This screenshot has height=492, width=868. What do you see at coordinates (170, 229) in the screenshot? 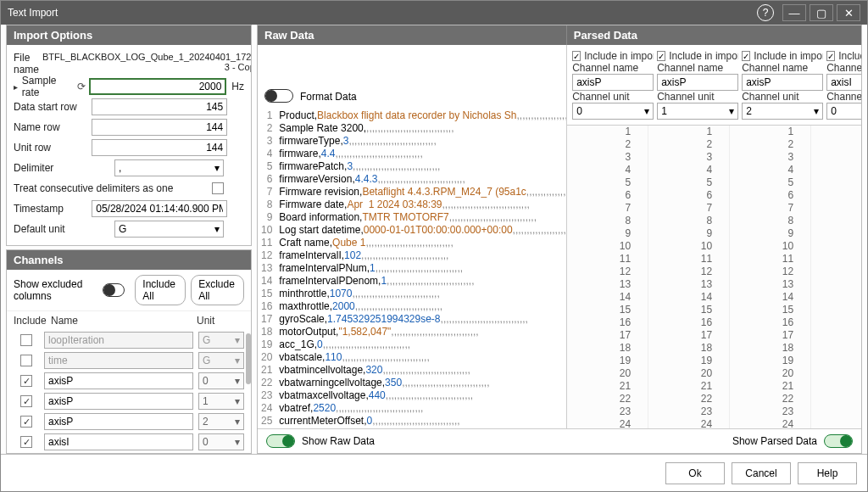
I see `default-unit-select: G▾` at bounding box center [170, 229].